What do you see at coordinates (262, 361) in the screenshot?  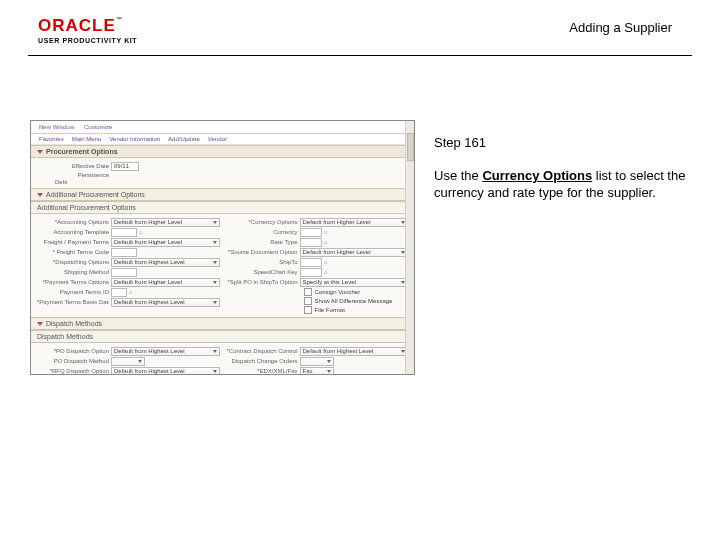 I see `lbl: Dispatch Change Orders` at bounding box center [262, 361].